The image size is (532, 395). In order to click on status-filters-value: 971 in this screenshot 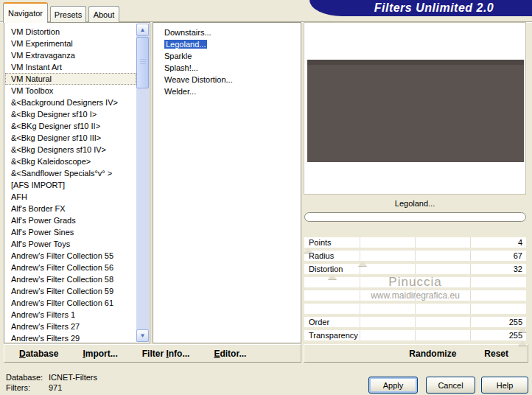, I will do `click(55, 388)`.